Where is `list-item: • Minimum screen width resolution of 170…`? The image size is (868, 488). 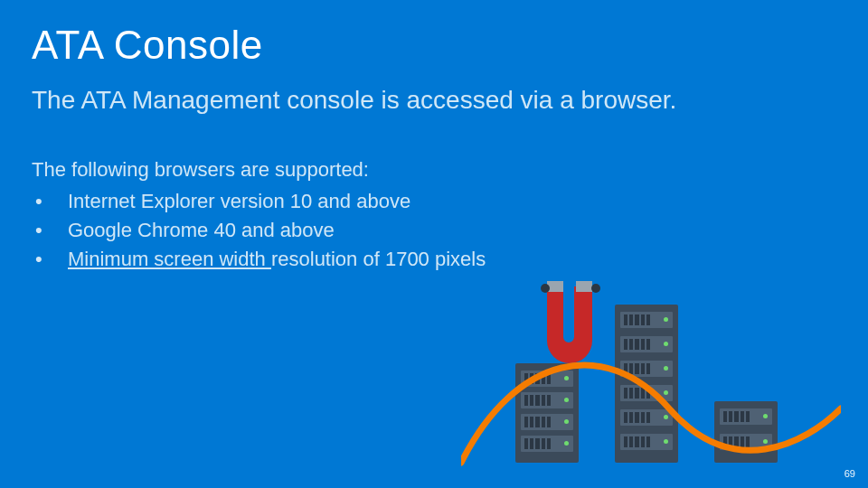
list-item: • Minimum screen width resolution of 170… is located at coordinates (434, 259).